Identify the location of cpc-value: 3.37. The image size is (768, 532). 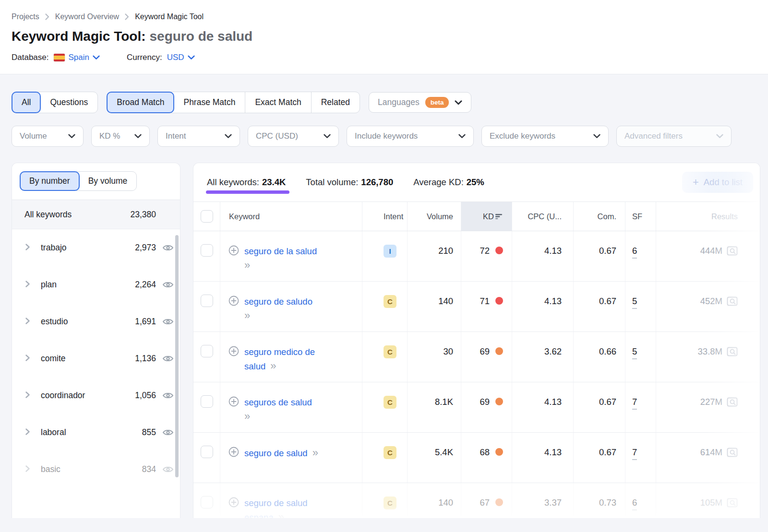
(543, 501).